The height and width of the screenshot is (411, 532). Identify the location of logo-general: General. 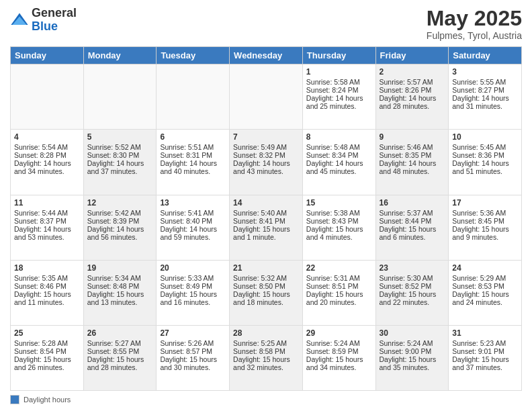
(54, 13).